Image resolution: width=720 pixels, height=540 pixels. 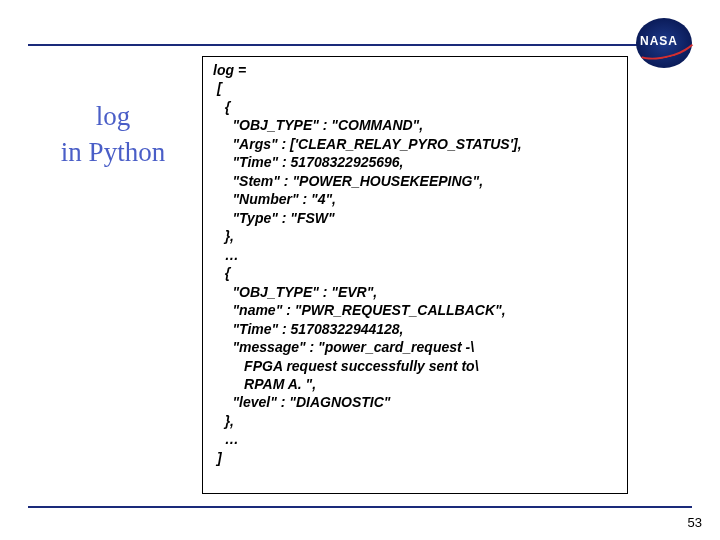 What do you see at coordinates (360, 507) in the screenshot?
I see `bottom-divider` at bounding box center [360, 507].